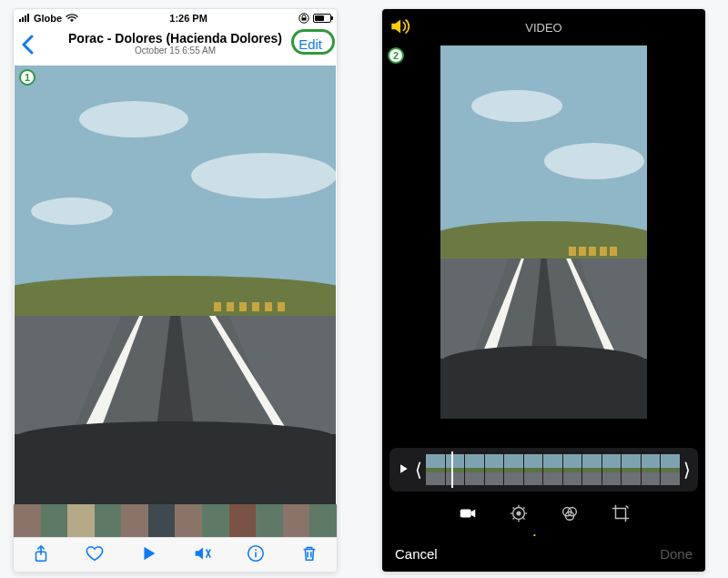  I want to click on signal-icon, so click(25, 18).